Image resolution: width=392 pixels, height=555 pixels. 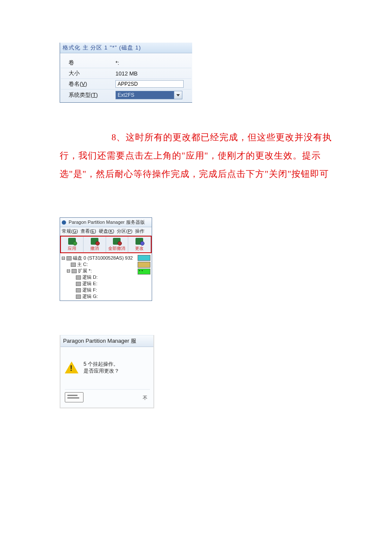 What do you see at coordinates (153, 63) in the screenshot?
I see `volume-value: *:` at bounding box center [153, 63].